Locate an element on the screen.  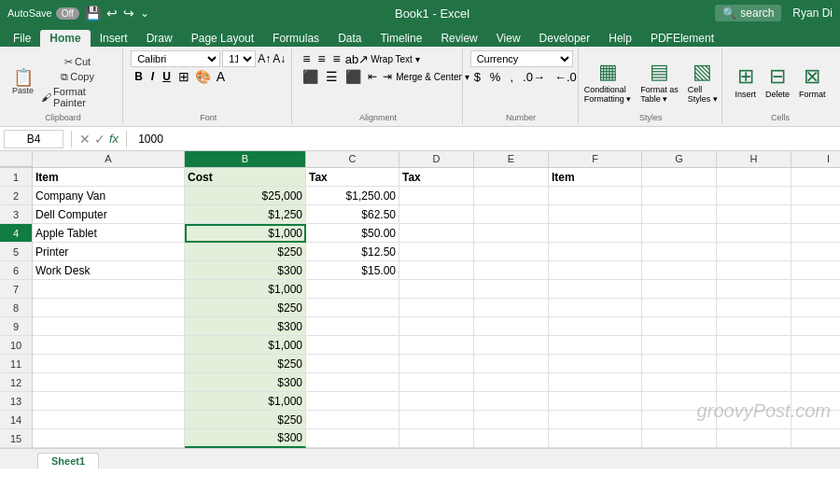
cell-h8 is located at coordinates (754, 308).